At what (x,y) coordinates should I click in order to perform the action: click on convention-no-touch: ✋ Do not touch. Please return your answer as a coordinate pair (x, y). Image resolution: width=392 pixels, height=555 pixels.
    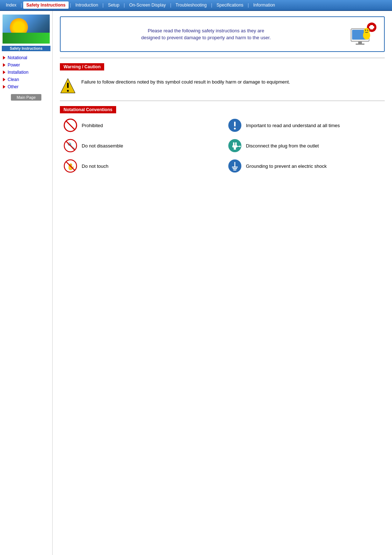
    Looking at the image, I should click on (140, 166).